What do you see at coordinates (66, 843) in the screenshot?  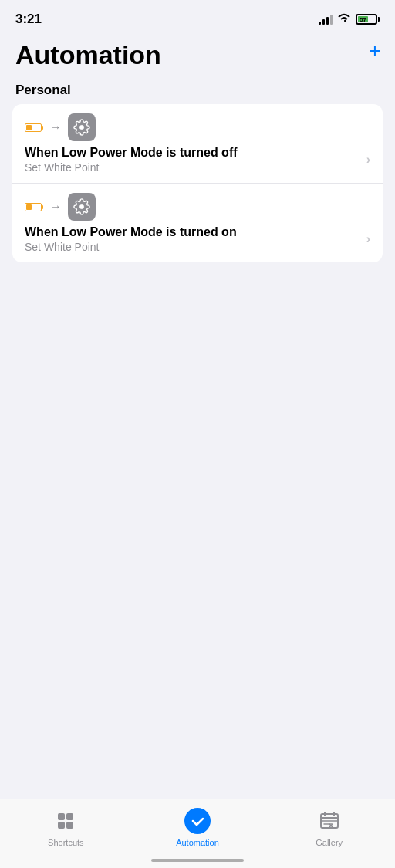 I see `tab-shortcuts-label: Shortcuts` at bounding box center [66, 843].